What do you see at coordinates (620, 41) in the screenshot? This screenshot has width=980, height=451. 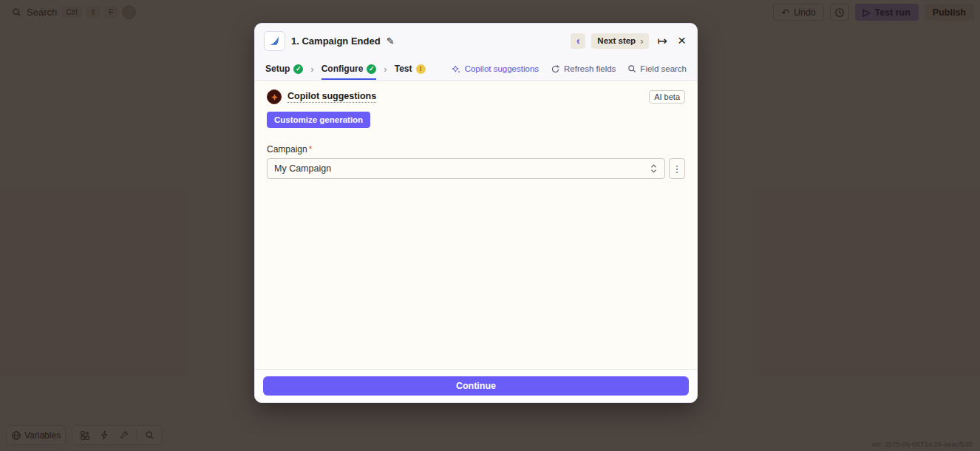 I see `next-step-button: Next step ›` at bounding box center [620, 41].